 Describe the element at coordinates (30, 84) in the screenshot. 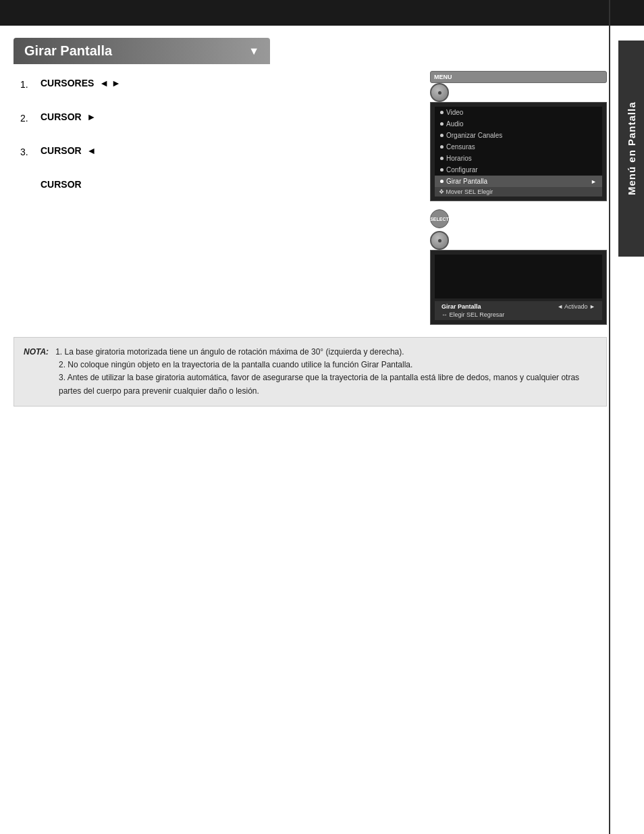

I see `step-1-number: 1.` at that location.